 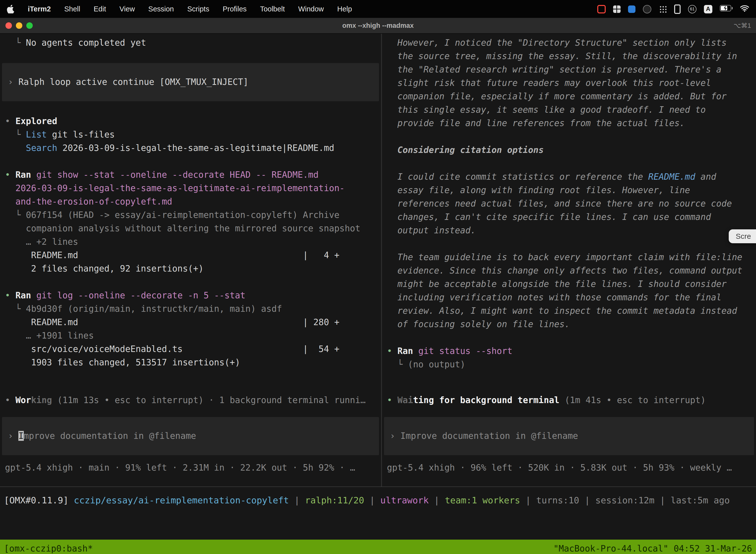 What do you see at coordinates (190, 148) in the screenshot?
I see `terminal-line: Search 2026-03-09-is-legal-the-same-as-l…` at bounding box center [190, 148].